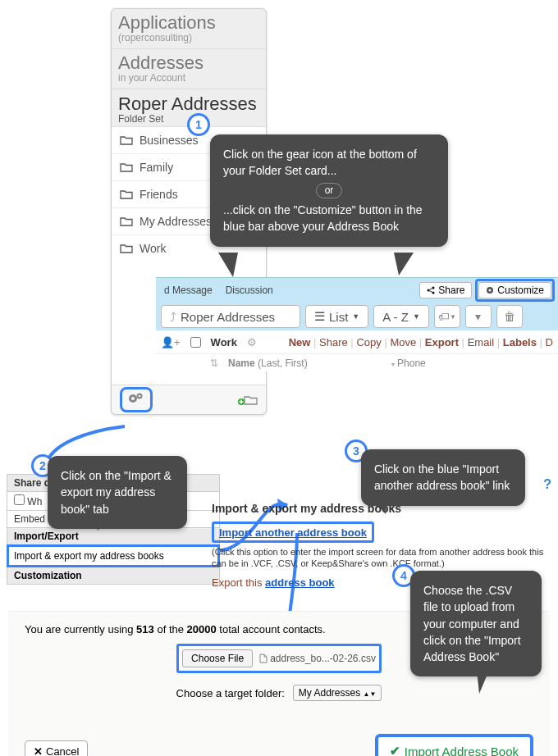 The width and height of the screenshot is (558, 756). I want to click on addresses-title: Addresses, so click(189, 63).